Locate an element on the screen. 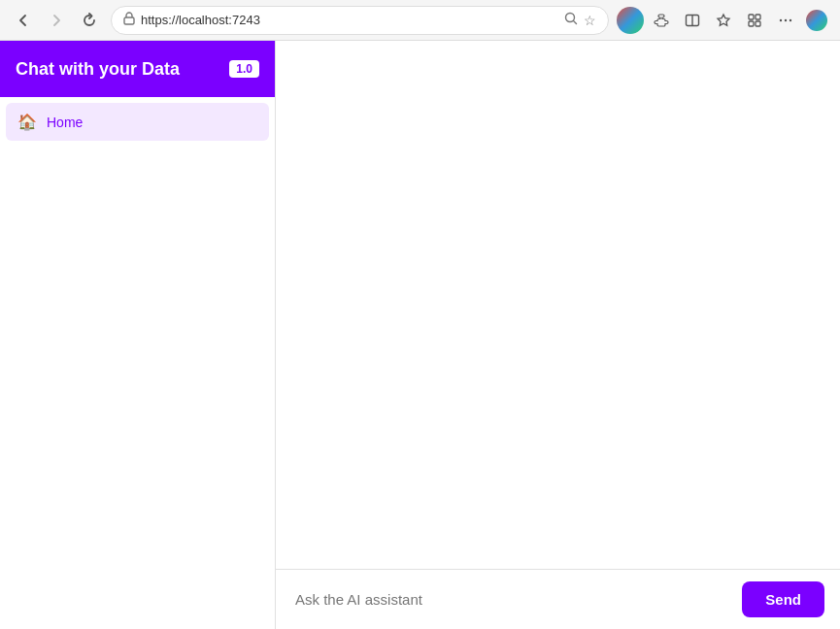  forward-button is located at coordinates (56, 20).